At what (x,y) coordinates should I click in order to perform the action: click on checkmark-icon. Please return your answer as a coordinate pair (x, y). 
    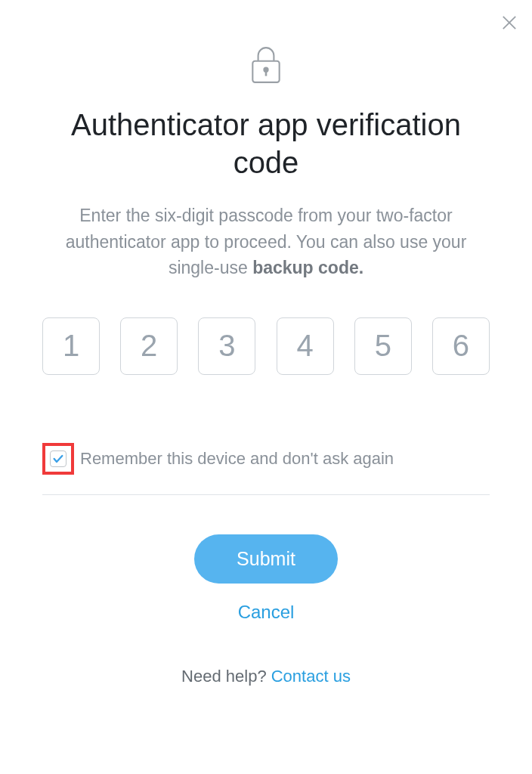
    Looking at the image, I should click on (58, 459).